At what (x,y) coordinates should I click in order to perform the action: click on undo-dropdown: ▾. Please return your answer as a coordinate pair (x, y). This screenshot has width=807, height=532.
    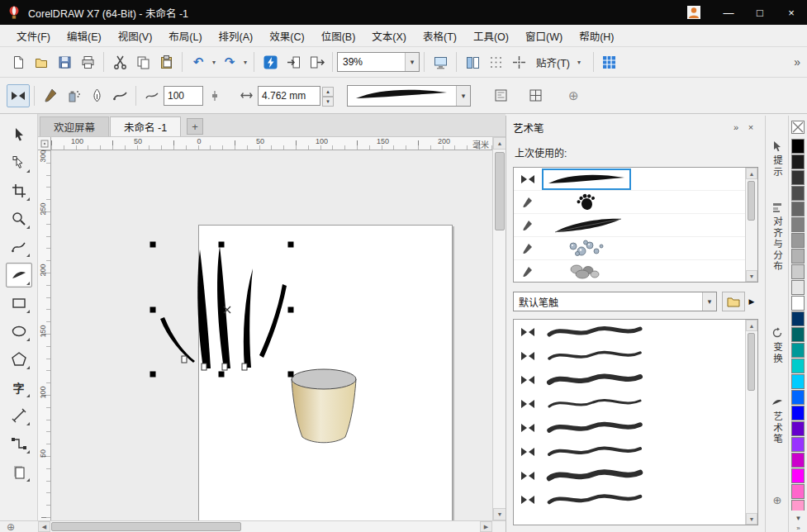
    Looking at the image, I should click on (214, 63).